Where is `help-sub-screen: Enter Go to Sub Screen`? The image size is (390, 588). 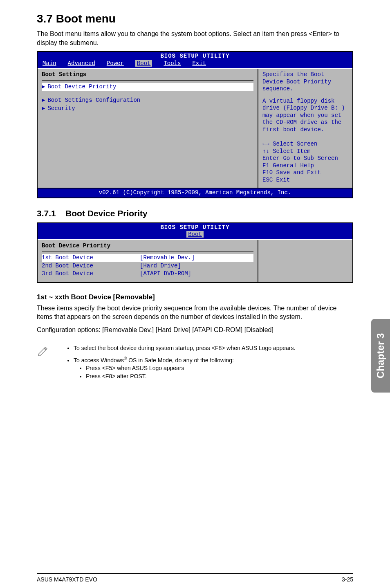 help-sub-screen: Enter Go to Sub Screen is located at coordinates (305, 159).